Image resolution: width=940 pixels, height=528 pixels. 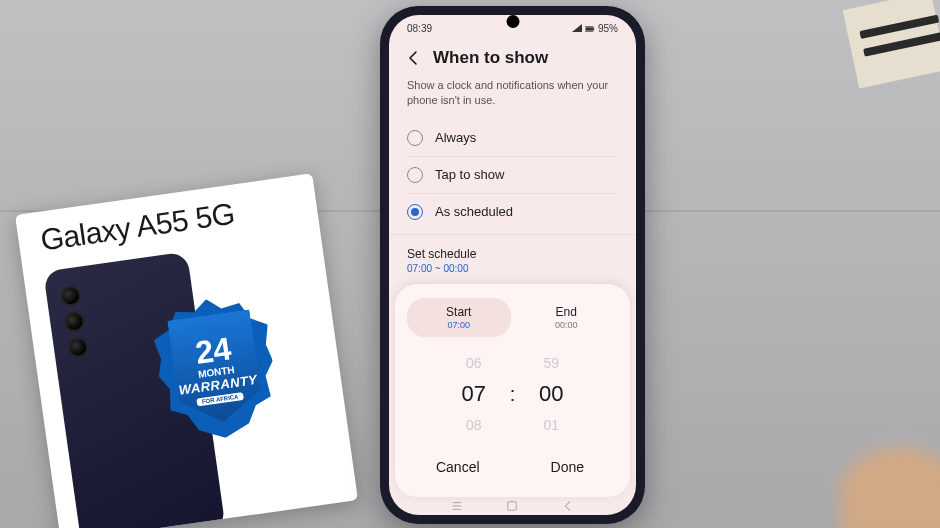 What do you see at coordinates (512, 254) in the screenshot?
I see `schedule-title: Set schedule` at bounding box center [512, 254].